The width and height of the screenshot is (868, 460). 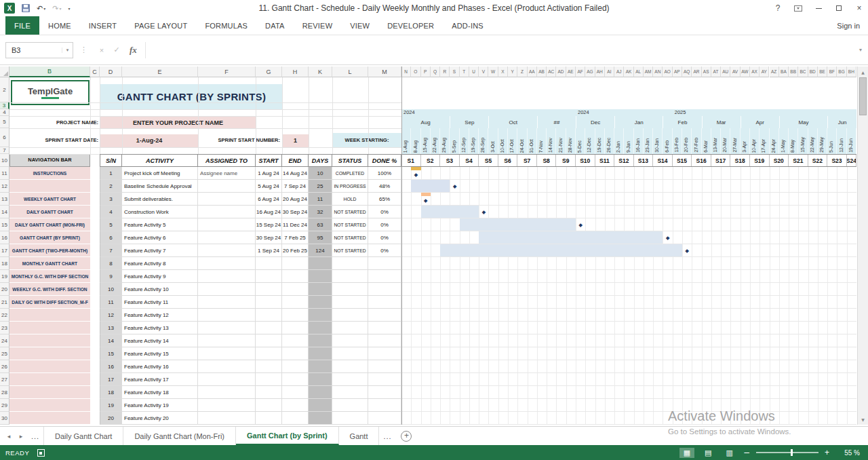 What do you see at coordinates (708, 453) in the screenshot?
I see `view-page-layout-icon: ▤` at bounding box center [708, 453].